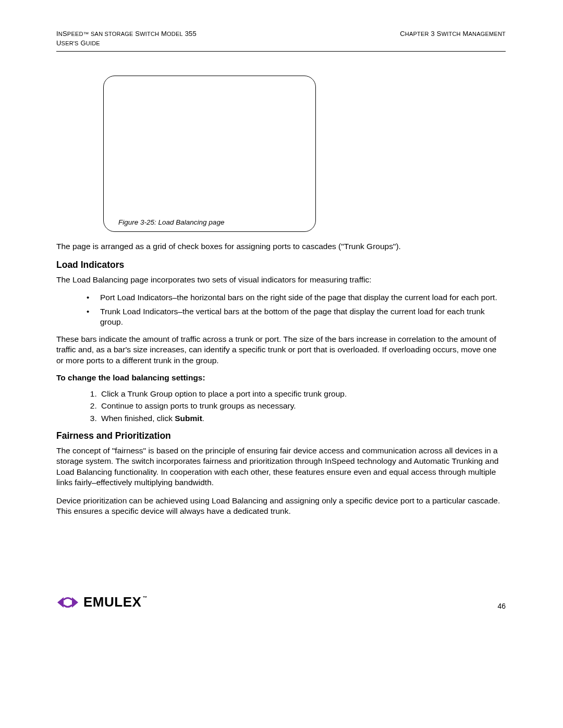  I want to click on figure-placeholder: Figure 3-25: Load Balancing page, so click(210, 154).